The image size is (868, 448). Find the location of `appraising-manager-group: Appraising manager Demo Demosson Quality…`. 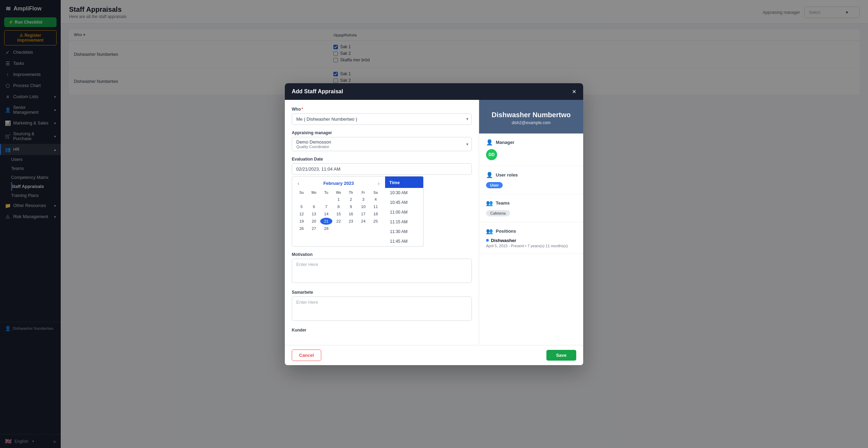

appraising-manager-group: Appraising manager Demo Demosson Quality… is located at coordinates (382, 141).